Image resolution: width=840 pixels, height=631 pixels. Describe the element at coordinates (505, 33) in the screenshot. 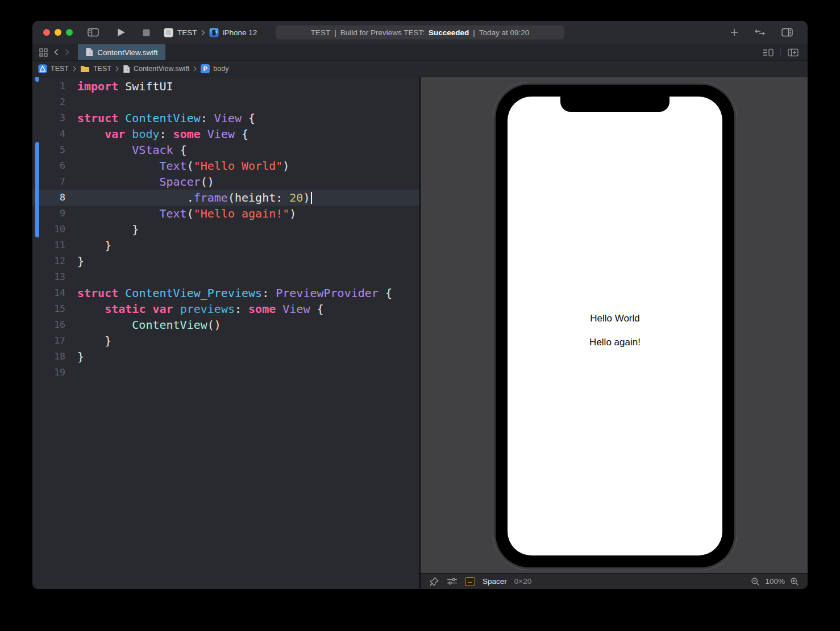

I see `status-time: Today at 09:20` at that location.